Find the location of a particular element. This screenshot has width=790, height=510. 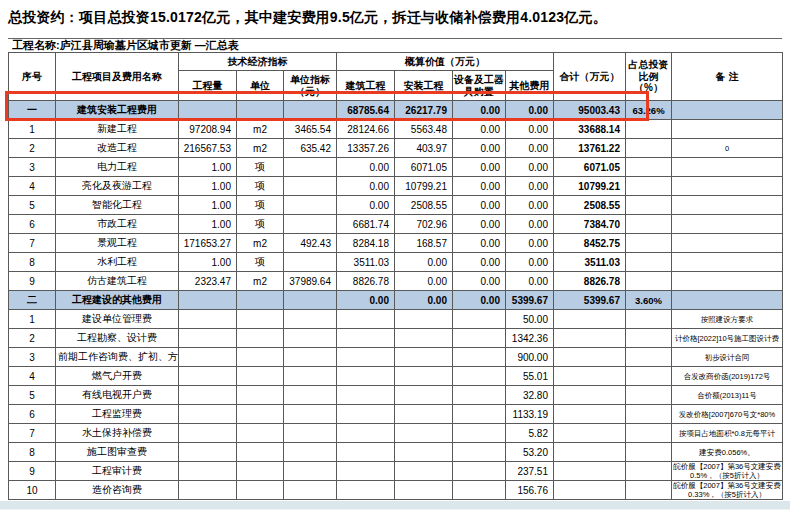

cell-name: 水利工程 is located at coordinates (118, 262).